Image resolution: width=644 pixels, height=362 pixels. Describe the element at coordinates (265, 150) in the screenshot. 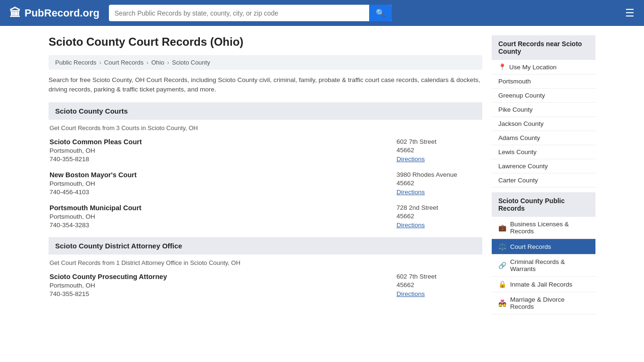

I see `court-entry-1: Scioto Common Pleas Court Portsmouth, OH…` at that location.